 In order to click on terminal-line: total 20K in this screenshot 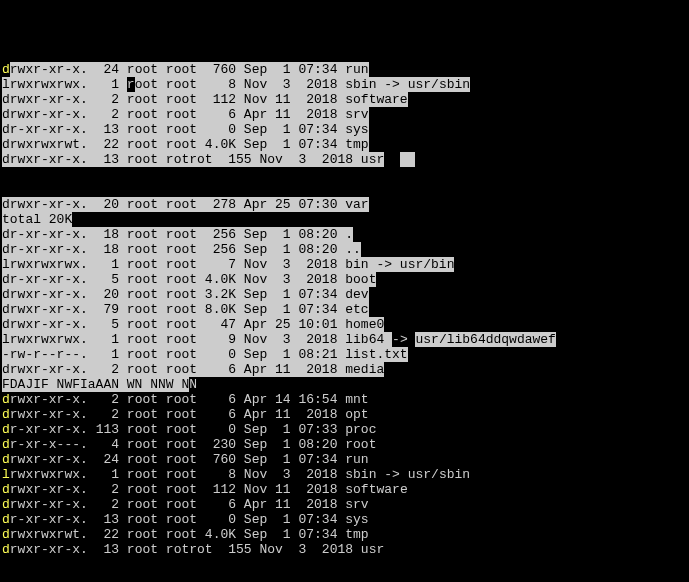, I will do `click(344, 220)`.